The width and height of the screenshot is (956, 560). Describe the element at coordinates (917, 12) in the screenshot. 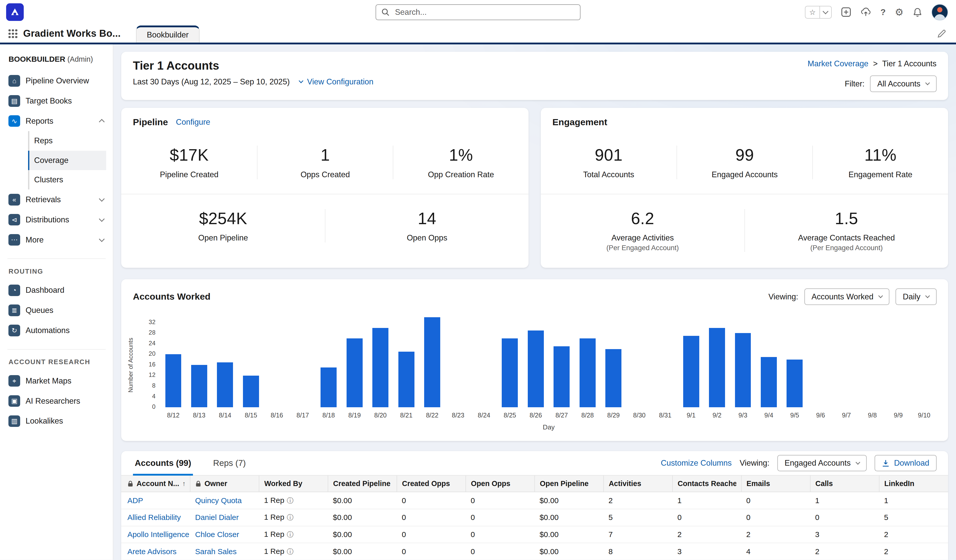

I see `notifications-bell-icon` at that location.